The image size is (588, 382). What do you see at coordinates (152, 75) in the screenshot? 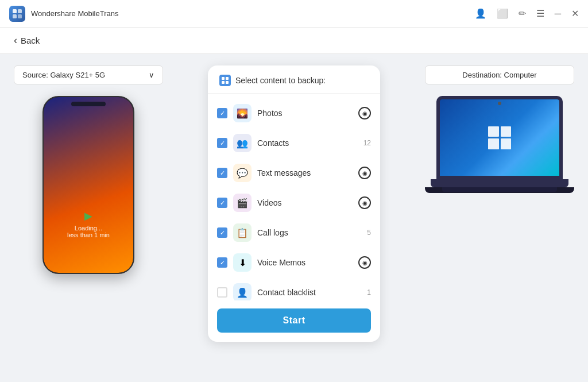
I see `dropdown-icon: ∨` at bounding box center [152, 75].